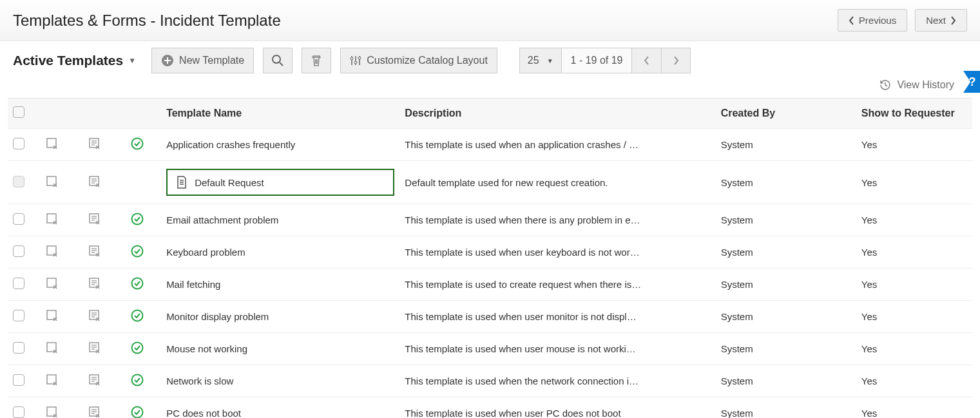  I want to click on page-size-select: 25 ▼, so click(540, 61).